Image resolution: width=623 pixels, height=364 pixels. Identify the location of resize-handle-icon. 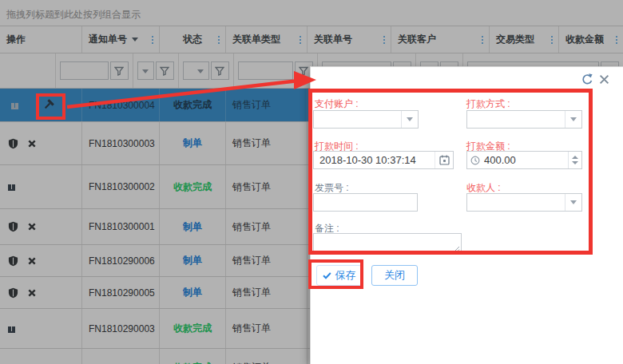
(457, 249).